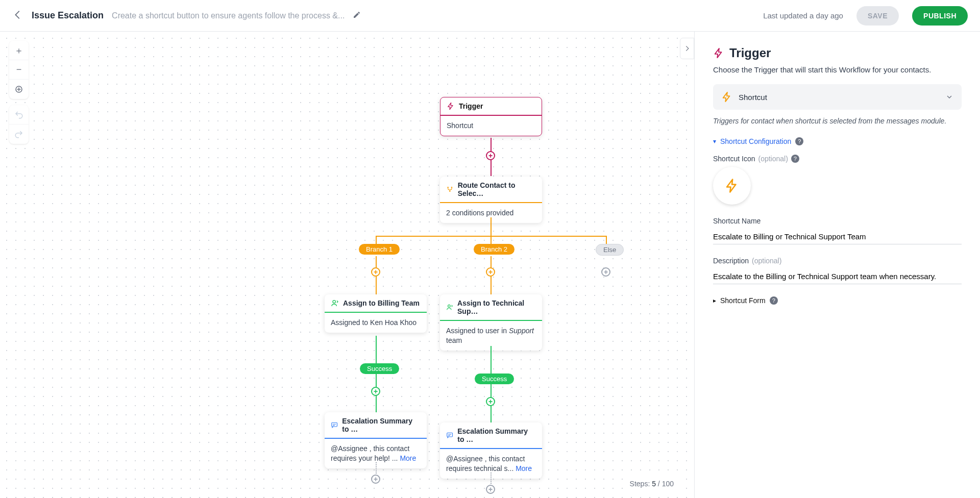  What do you see at coordinates (494, 249) in the screenshot?
I see `branch-2-label: Branch 2` at bounding box center [494, 249].